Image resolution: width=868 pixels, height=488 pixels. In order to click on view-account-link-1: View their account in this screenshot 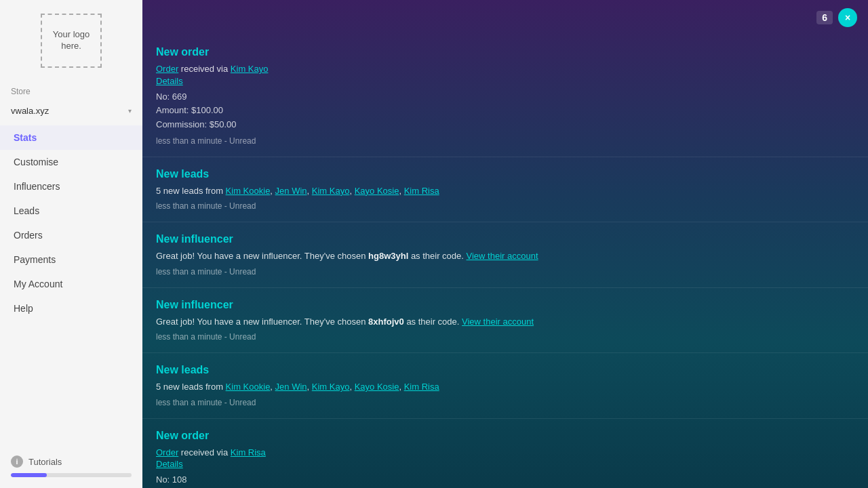, I will do `click(502, 256)`.